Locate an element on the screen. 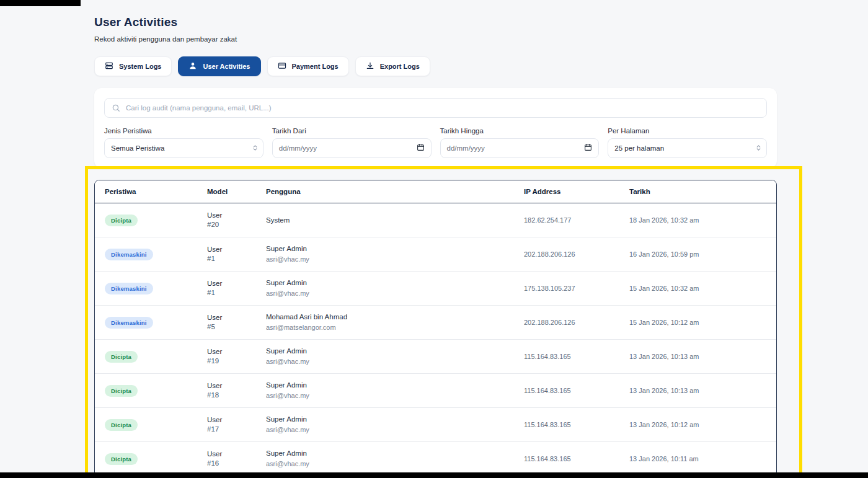 Image resolution: width=868 pixels, height=478 pixels. table-row: Dicipta User #19 Super Admin asri@vhac.m… is located at coordinates (435, 357).